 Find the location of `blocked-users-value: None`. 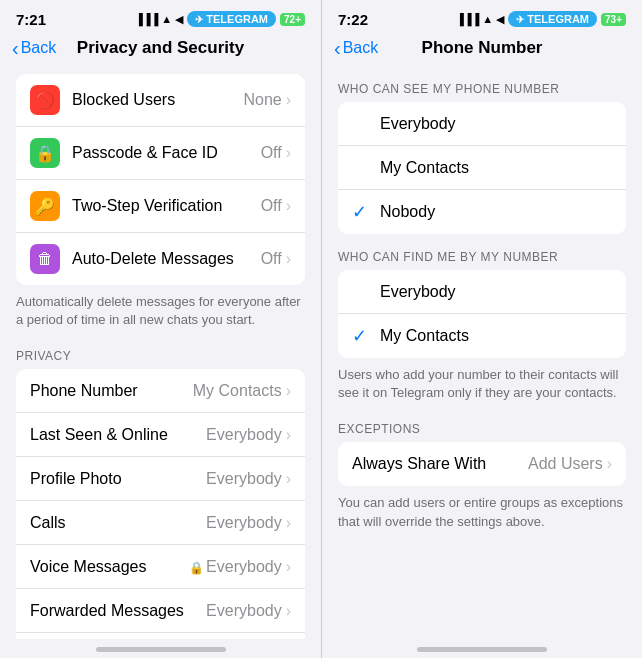

blocked-users-value: None is located at coordinates (262, 100).